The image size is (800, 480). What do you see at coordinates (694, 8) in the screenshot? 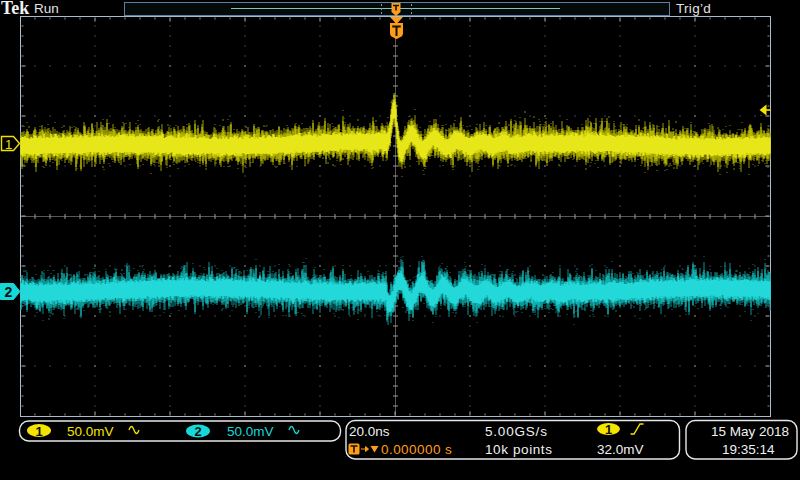
I see `svg-text: Trig’d` at bounding box center [694, 8].